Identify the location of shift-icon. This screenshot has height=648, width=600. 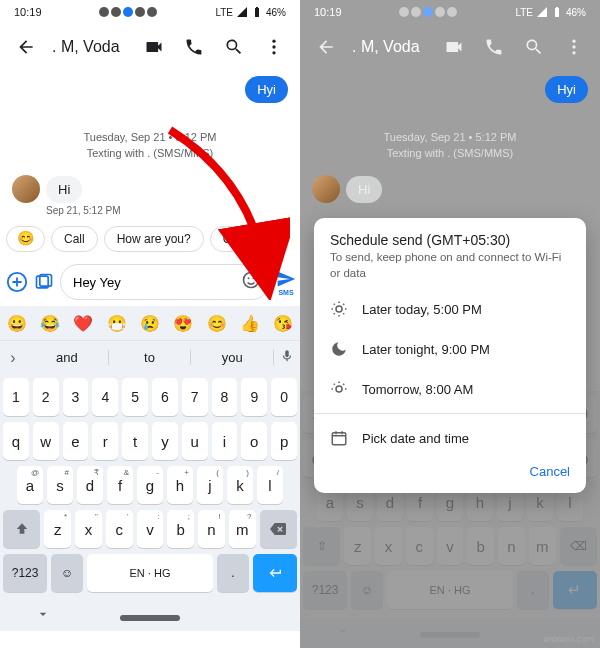
(22, 529).